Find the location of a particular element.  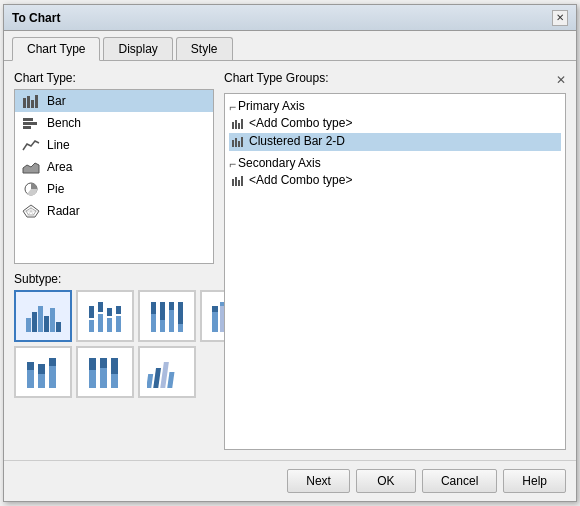

radar-chart-icon is located at coordinates (31, 211).